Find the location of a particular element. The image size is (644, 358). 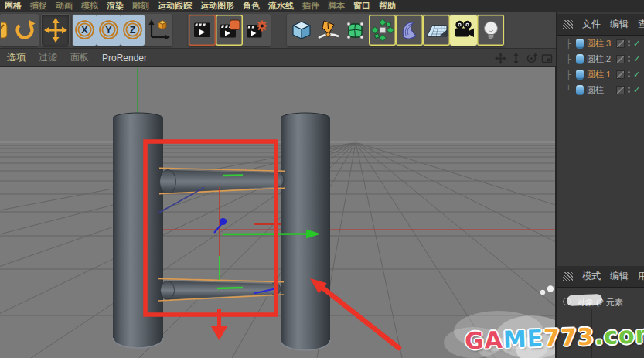

object-list: ├ 圆柱.3 ✓ ├ 圆柱.2 ✓ ├ 圆柱.1 ✓ is located at coordinates (601, 66).